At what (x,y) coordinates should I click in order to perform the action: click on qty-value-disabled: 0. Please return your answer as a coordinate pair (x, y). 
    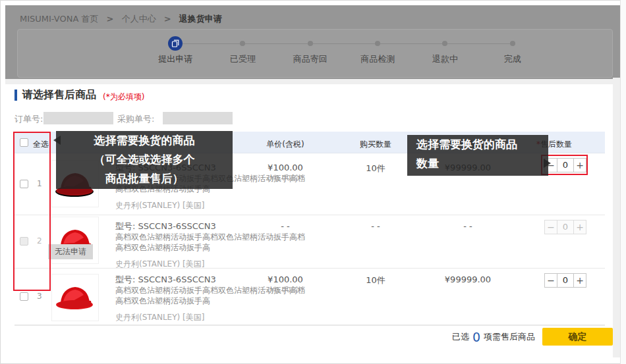
    Looking at the image, I should click on (565, 227).